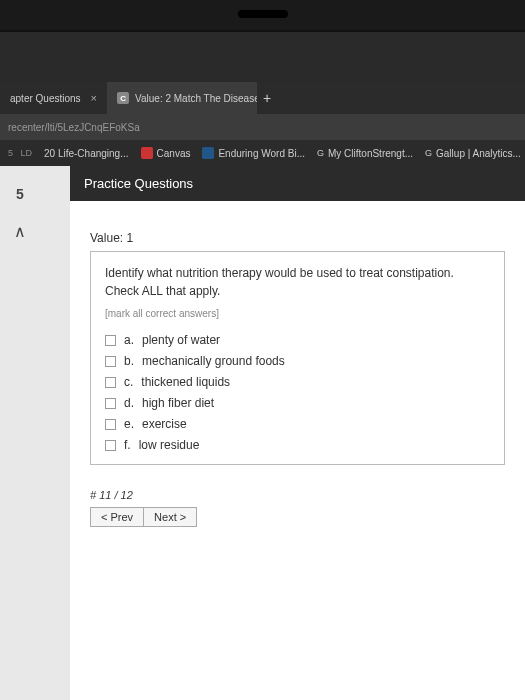 The image size is (525, 700). Describe the element at coordinates (178, 403) in the screenshot. I see `option-text: high fiber diet` at that location.